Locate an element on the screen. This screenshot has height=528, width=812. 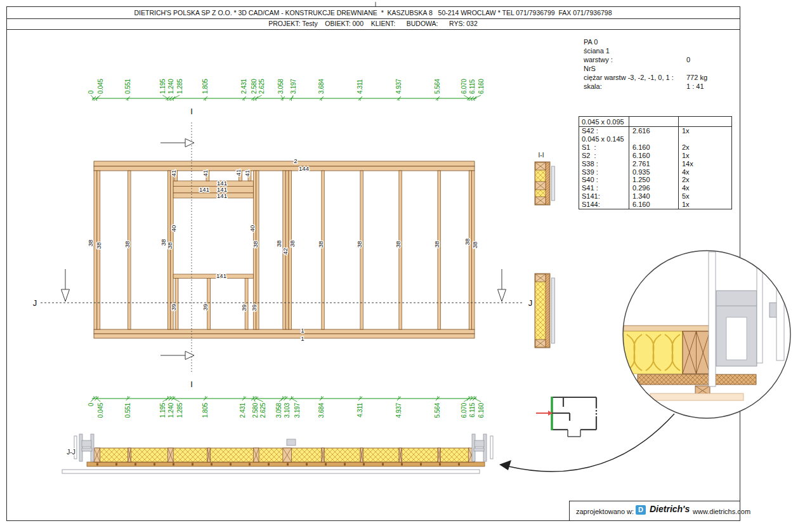
info-row: PA 0 is located at coordinates (646, 43).